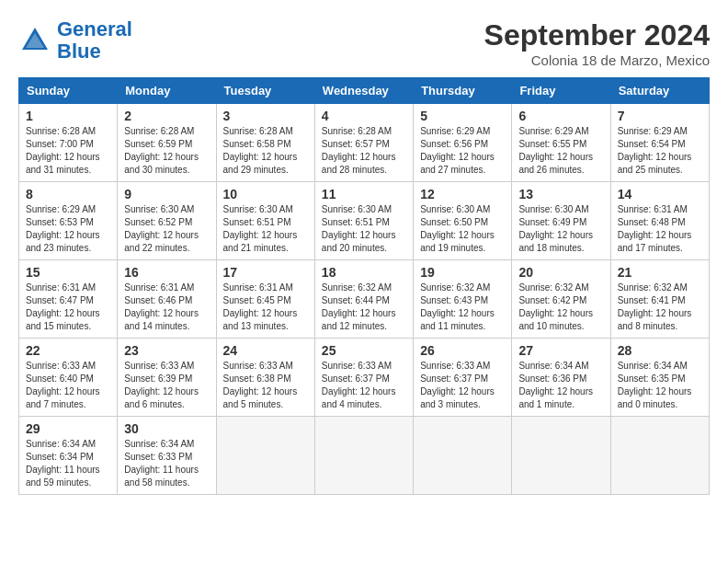  Describe the element at coordinates (167, 221) in the screenshot. I see `calendar-cell: 9Sunrise: 6:30 AM Sunset: 6:52 PM Daylig…` at that location.